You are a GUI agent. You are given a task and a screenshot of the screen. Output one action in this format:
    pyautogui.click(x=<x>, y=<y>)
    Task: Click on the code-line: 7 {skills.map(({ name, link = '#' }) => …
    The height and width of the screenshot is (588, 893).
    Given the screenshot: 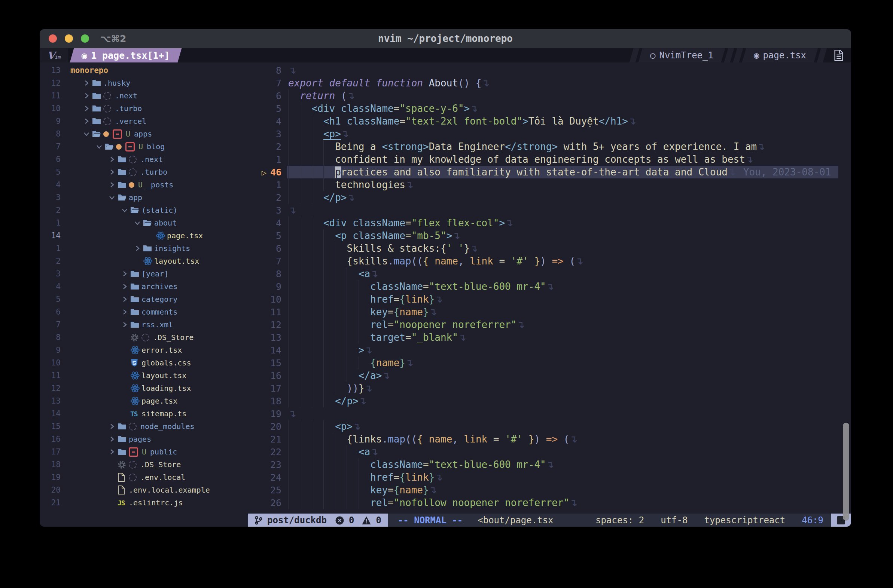 What is the action you would take?
    pyautogui.click(x=549, y=261)
    